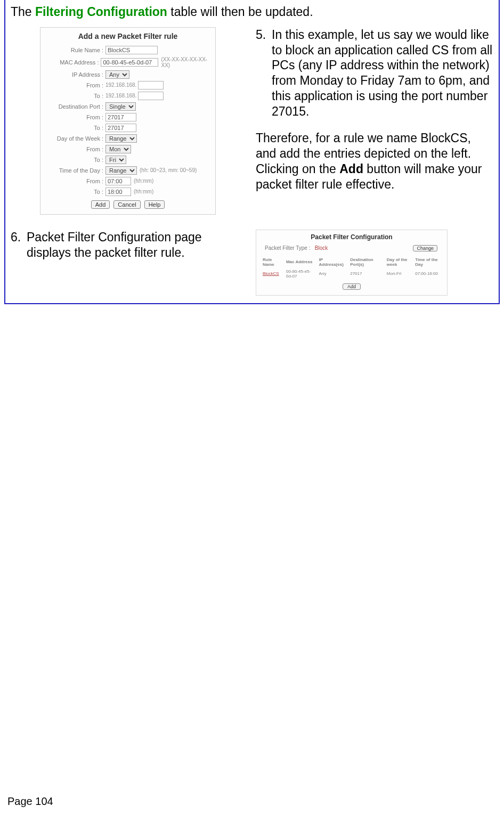  What do you see at coordinates (75, 128) in the screenshot?
I see `label-port-to: To :` at bounding box center [75, 128].